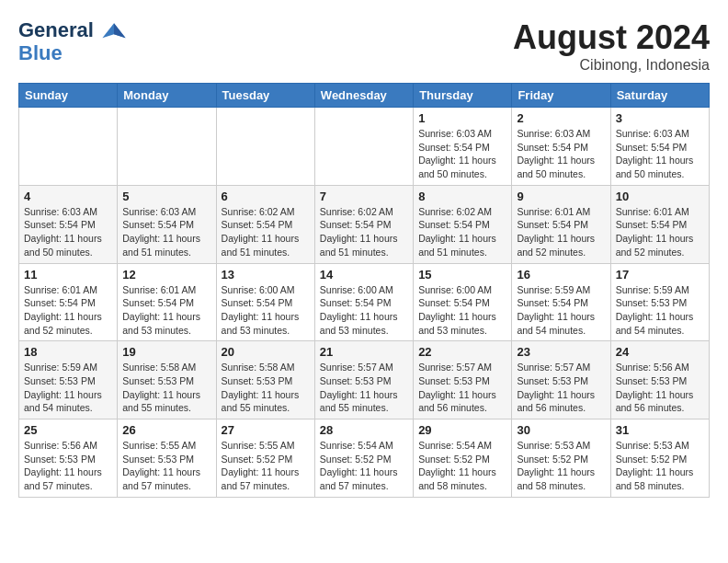 The width and height of the screenshot is (728, 563). What do you see at coordinates (364, 381) in the screenshot?
I see `calendar-cell: 21Sunrise: 5:57 AM Sunset: 5:53 PM Dayli…` at bounding box center [364, 381].